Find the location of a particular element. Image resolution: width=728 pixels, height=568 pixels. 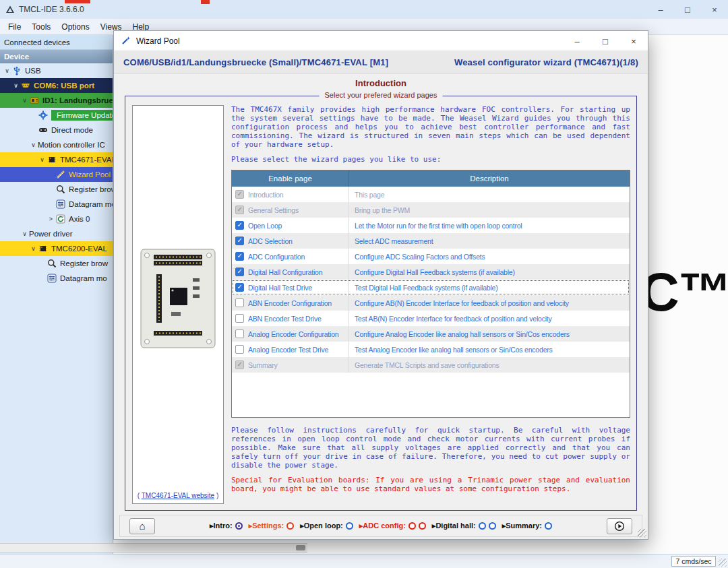

tree-item-tmc4671-eval: ∨TMC4671-EVAL is located at coordinates (57, 160).